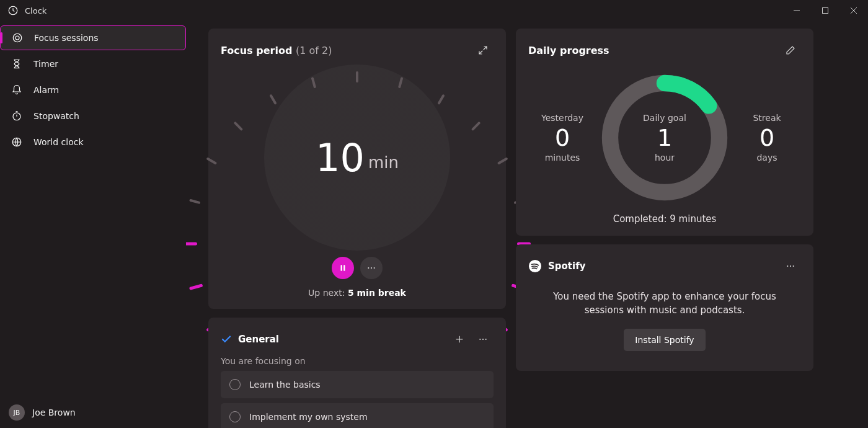 This screenshot has height=428, width=868. Describe the element at coordinates (17, 64) in the screenshot. I see `hourglass-icon` at that location.